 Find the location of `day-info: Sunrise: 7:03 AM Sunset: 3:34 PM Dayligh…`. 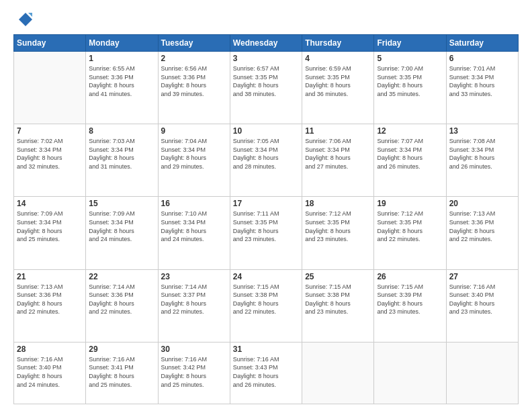

day-info: Sunrise: 7:03 AM Sunset: 3:34 PM Dayligh… is located at coordinates (122, 154).